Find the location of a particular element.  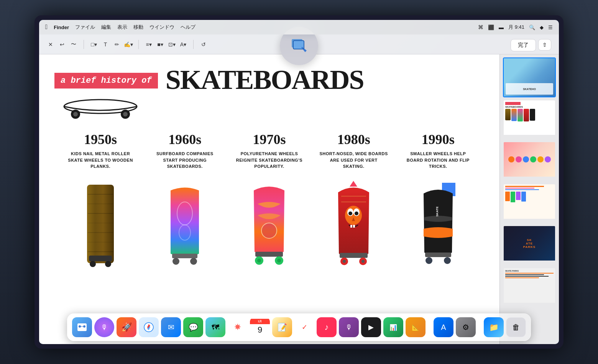

decade-1980s: 1980s is located at coordinates (354, 139).